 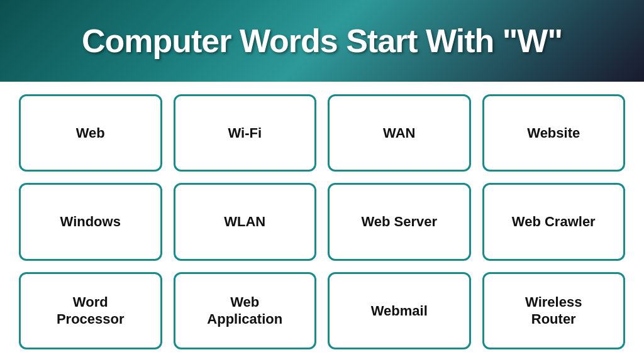 I want to click on card-wlan: WLAN, so click(x=245, y=221).